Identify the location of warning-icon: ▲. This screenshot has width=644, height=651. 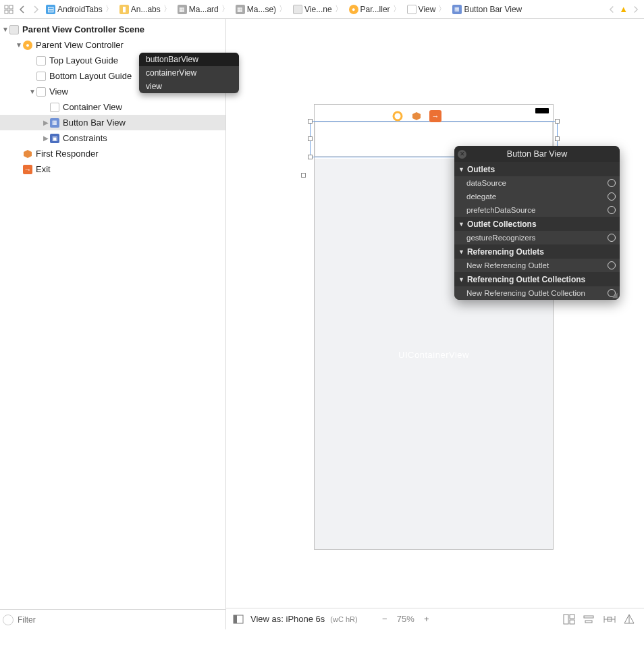
(624, 9).